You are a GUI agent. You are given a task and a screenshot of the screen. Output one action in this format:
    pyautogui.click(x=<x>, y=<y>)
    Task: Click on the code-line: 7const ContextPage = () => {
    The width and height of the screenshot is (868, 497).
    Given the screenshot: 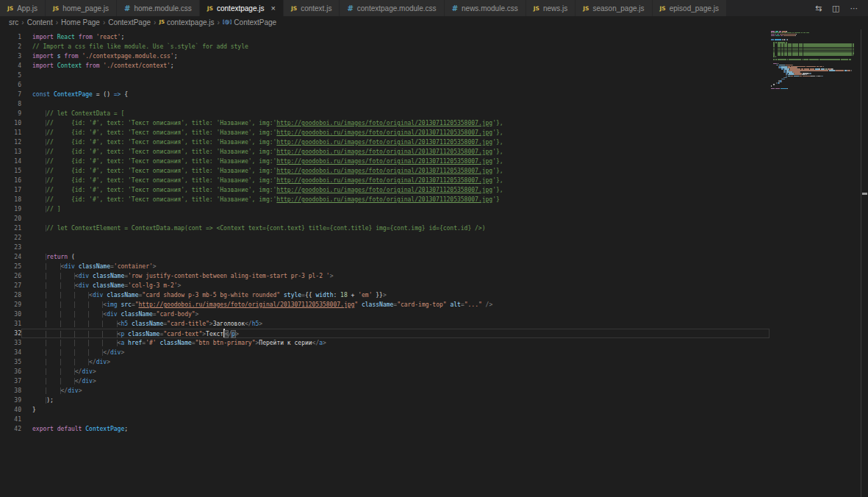 What is the action you would take?
    pyautogui.click(x=434, y=94)
    